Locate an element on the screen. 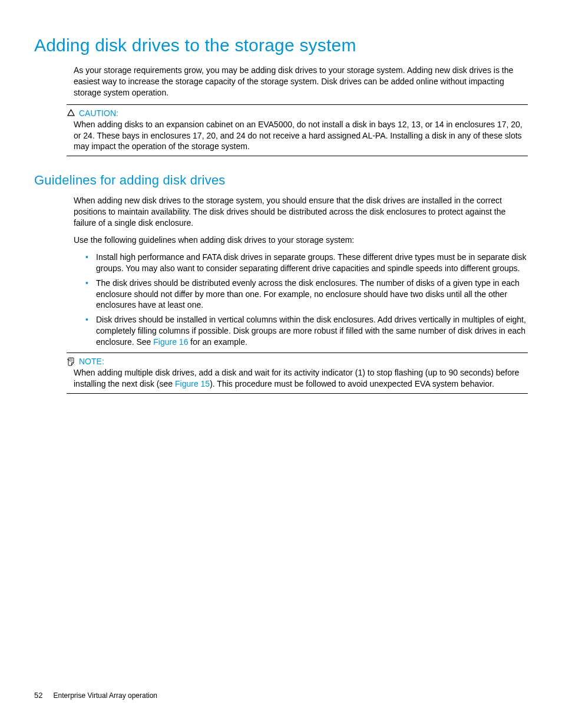  list-item-text: for an example. is located at coordinates (217, 342).